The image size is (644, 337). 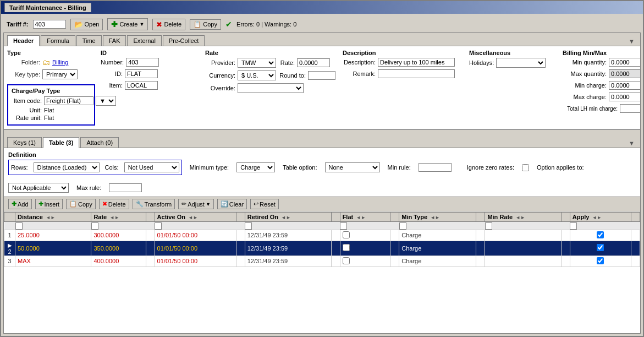 I want to click on max-qty-input, so click(x=625, y=74).